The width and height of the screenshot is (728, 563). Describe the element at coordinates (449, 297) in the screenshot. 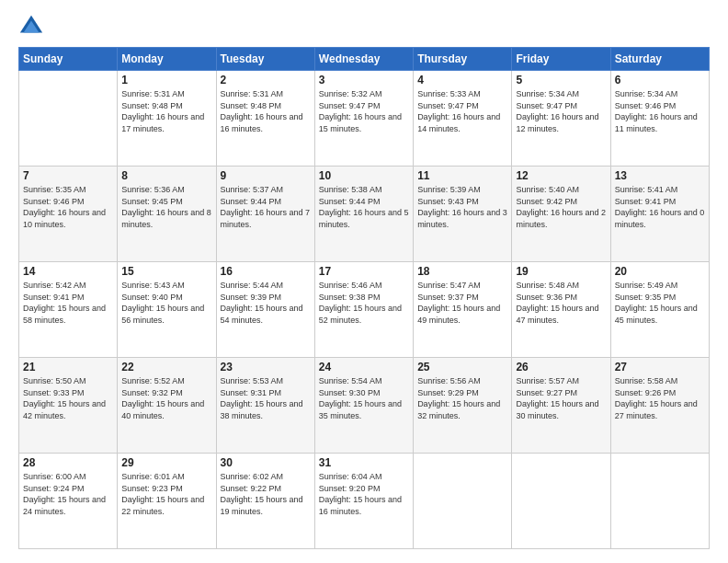

I see `sunset-text: Sunset: 9:37 PM` at that location.